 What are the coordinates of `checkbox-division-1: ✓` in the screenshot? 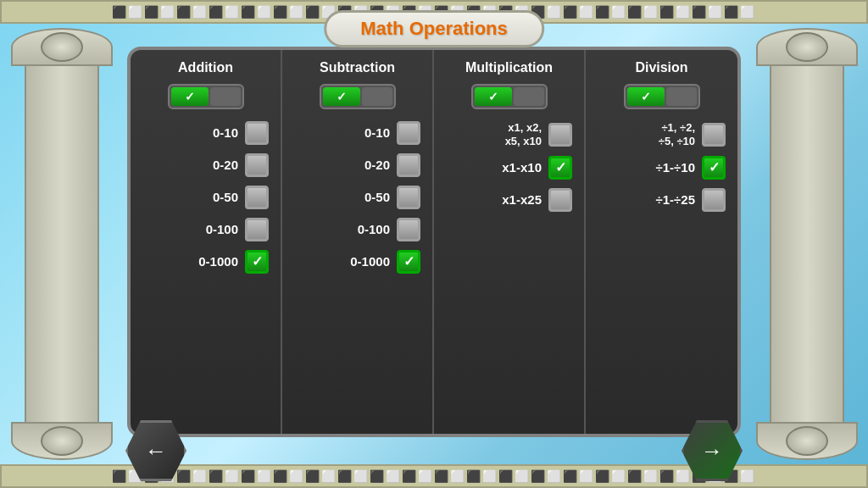 It's located at (714, 168).